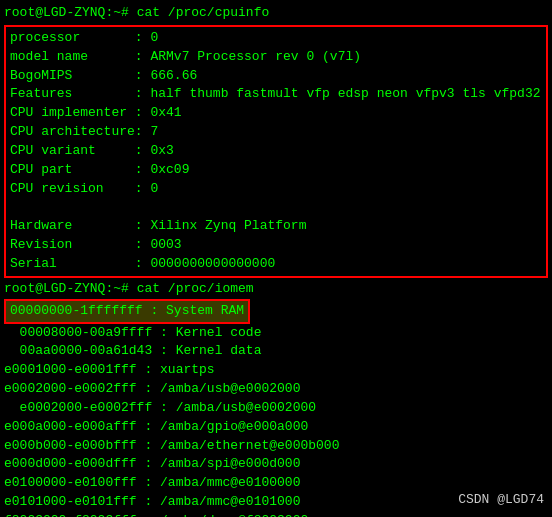  What do you see at coordinates (276, 170) in the screenshot?
I see `cpuinfo-line-8: CPU part : 0xc09` at bounding box center [276, 170].